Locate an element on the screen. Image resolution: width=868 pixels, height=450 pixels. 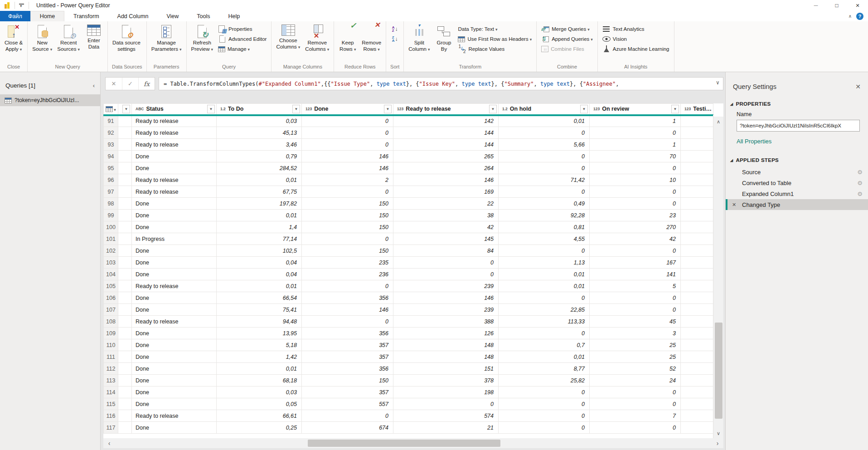
menu-tab-transform: Transform is located at coordinates (86, 16).